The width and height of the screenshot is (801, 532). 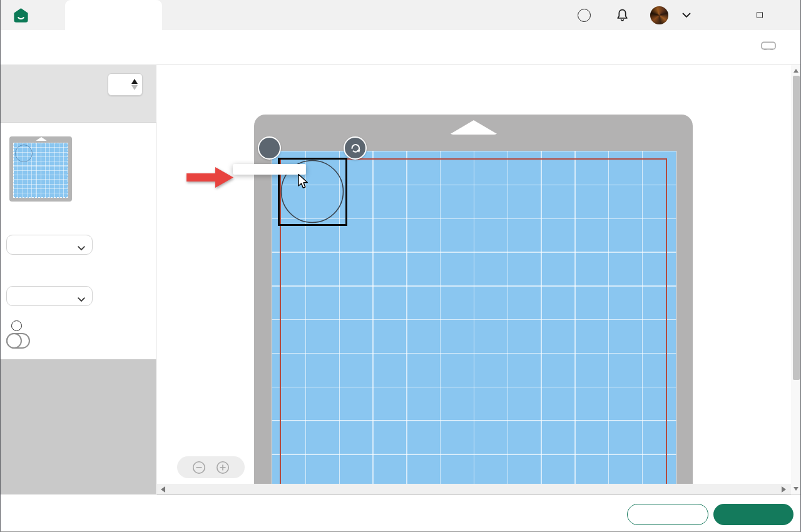 I want to click on thumbnail-grid, so click(x=41, y=170).